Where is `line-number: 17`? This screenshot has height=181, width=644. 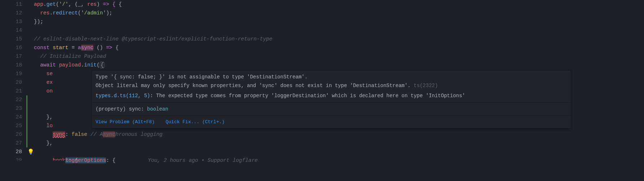
line-number: 17 is located at coordinates (14, 56).